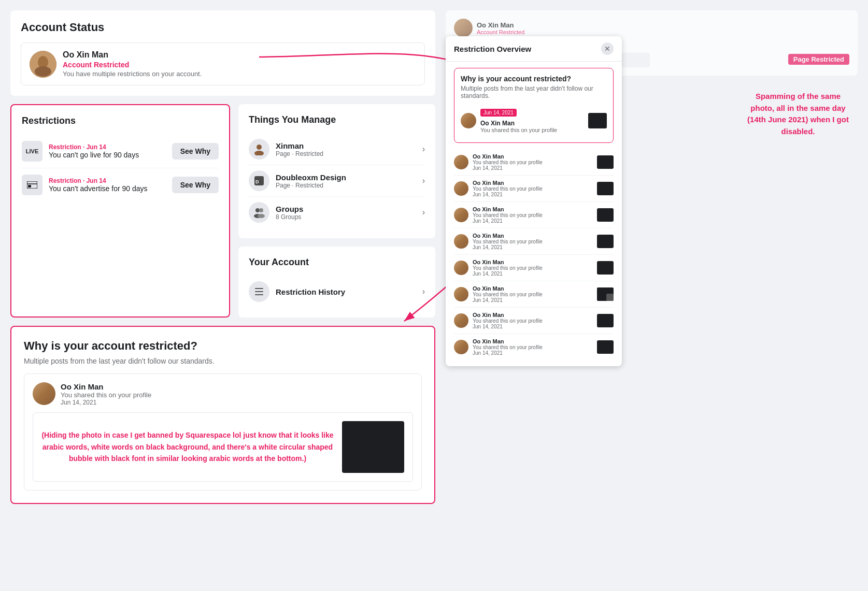 The image size is (868, 591). I want to click on modal-header: Restriction Overview ✕, so click(534, 49).